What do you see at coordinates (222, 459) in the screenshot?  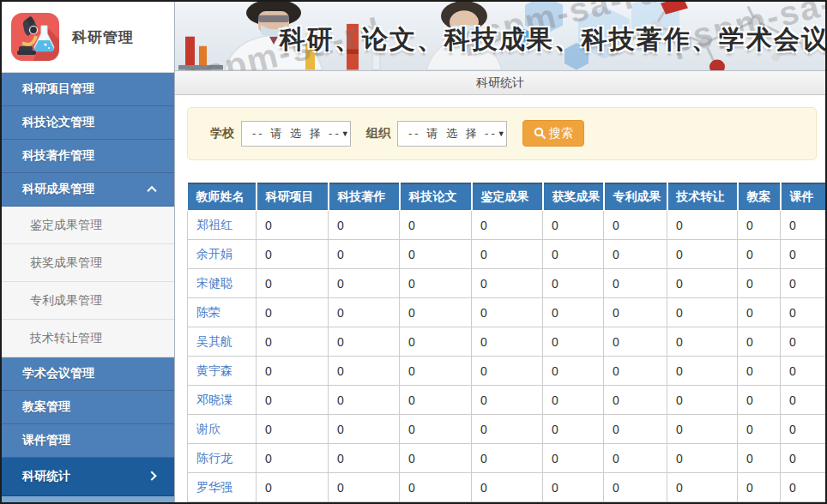 I see `teacher-name-cell: 陈行龙` at bounding box center [222, 459].